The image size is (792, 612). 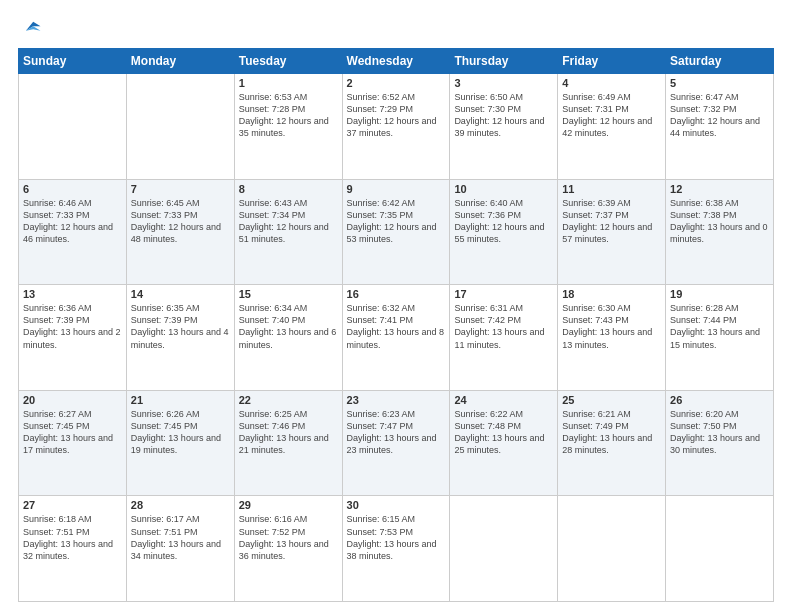 I want to click on day-info: Sunrise: 6:53 AM Sunset: 7:28 PM Dayligh…, so click(x=288, y=116).